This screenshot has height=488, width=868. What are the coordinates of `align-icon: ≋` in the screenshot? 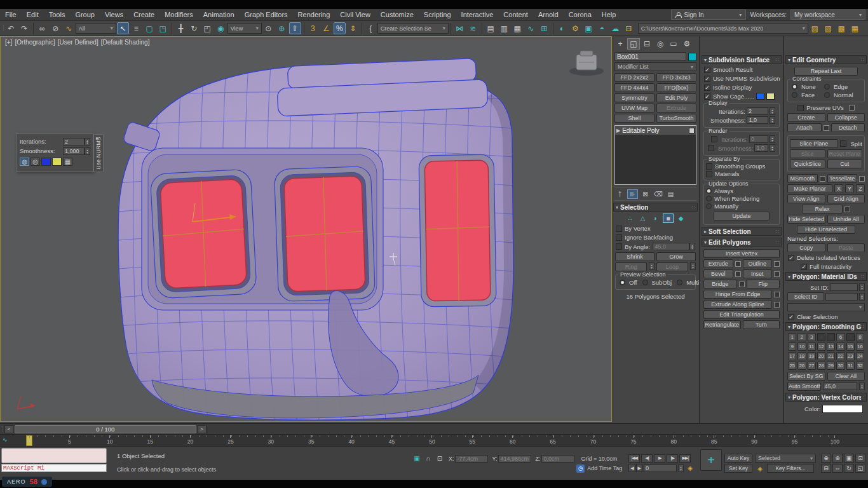 It's located at (473, 28).